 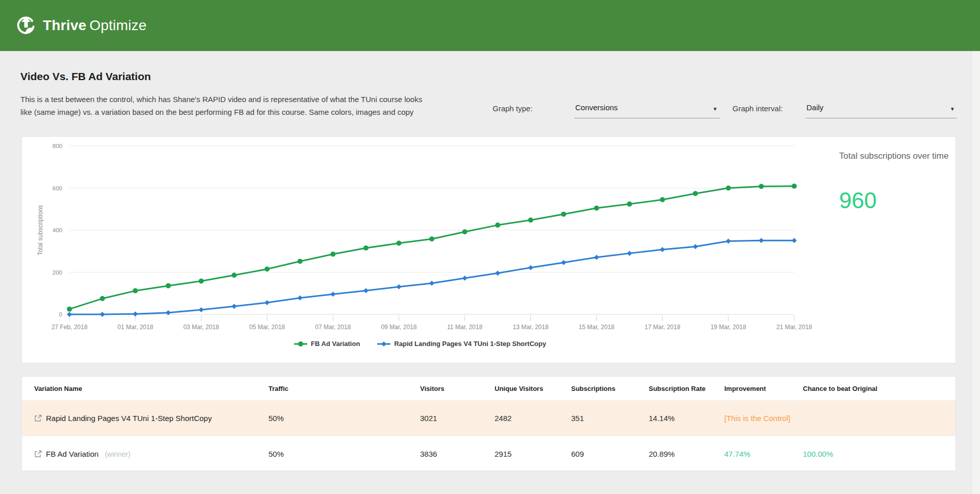 What do you see at coordinates (764, 389) in the screenshot?
I see `column-header-improvement: Improvement` at bounding box center [764, 389].